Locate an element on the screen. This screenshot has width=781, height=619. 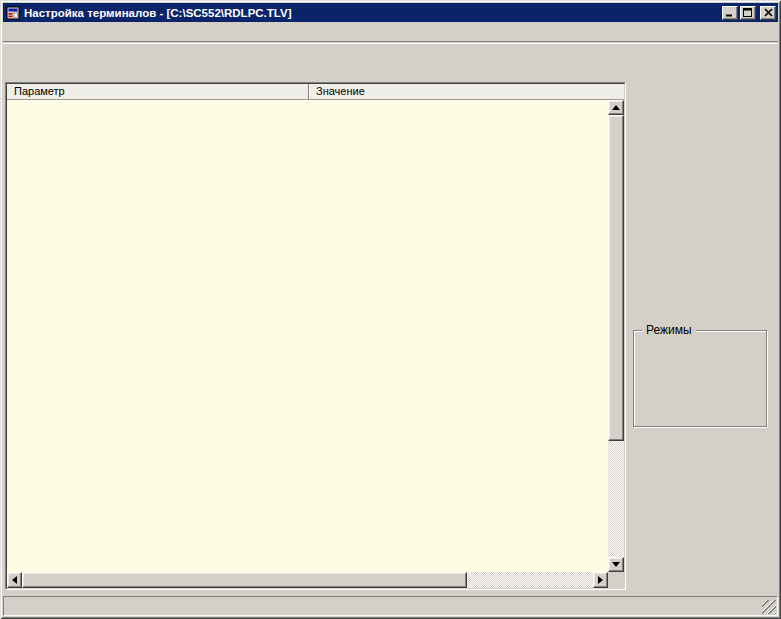
status-bar is located at coordinates (390, 606).